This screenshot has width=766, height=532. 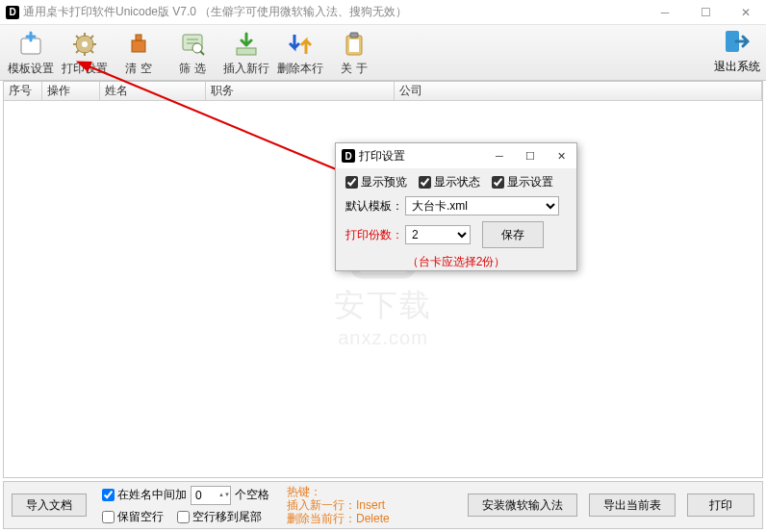 What do you see at coordinates (721, 505) in the screenshot?
I see `print-button: 打印` at bounding box center [721, 505].